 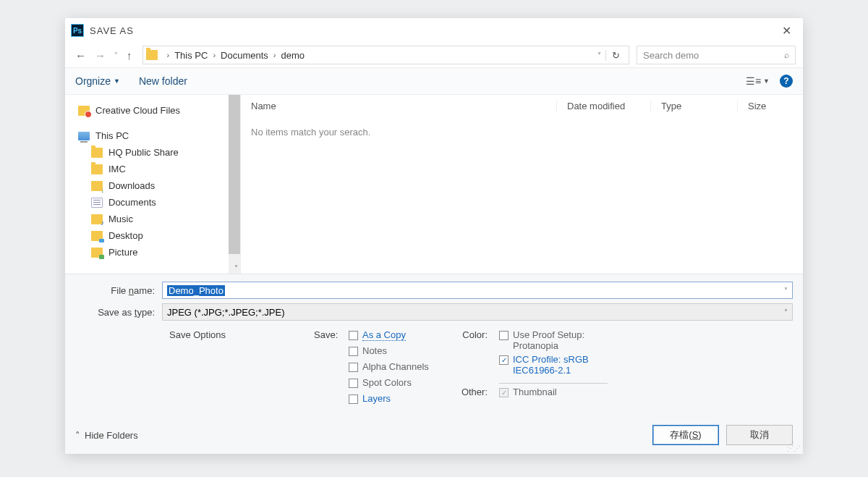 What do you see at coordinates (129, 55) in the screenshot?
I see `nav-up-icon: ↑` at bounding box center [129, 55].